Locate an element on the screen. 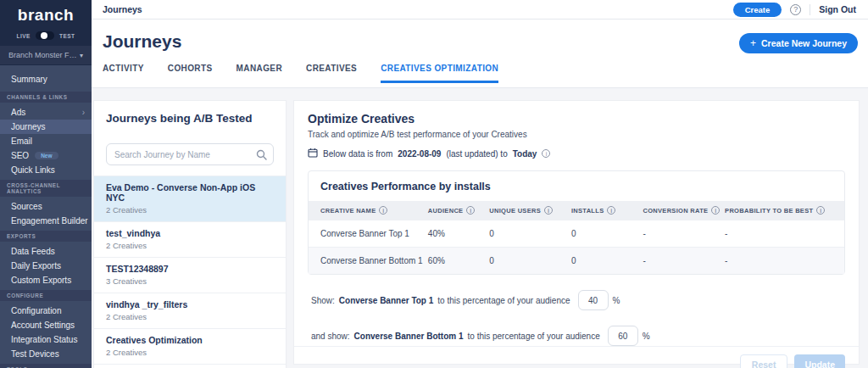  show-prefix: Show: is located at coordinates (323, 300).